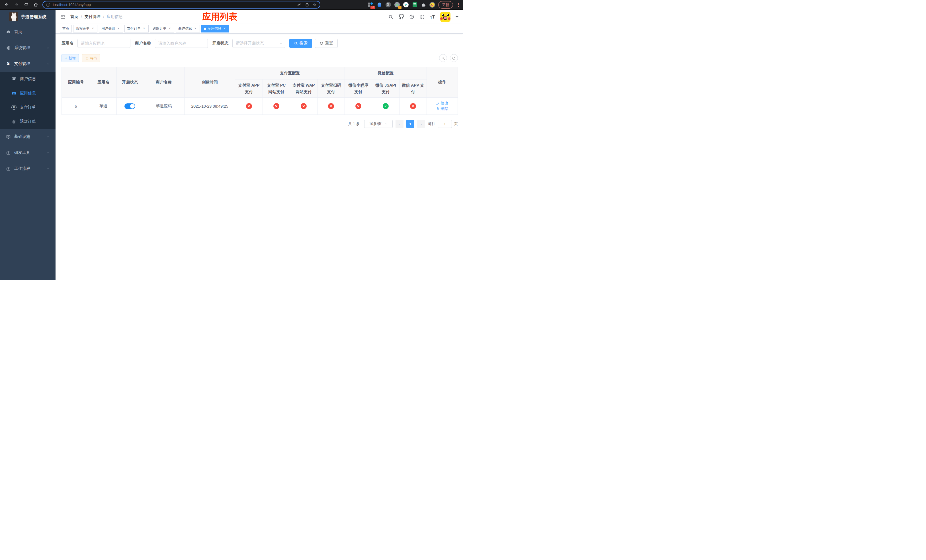 The height and width of the screenshot is (560, 926). I want to click on chevron-up-icon, so click(48, 64).